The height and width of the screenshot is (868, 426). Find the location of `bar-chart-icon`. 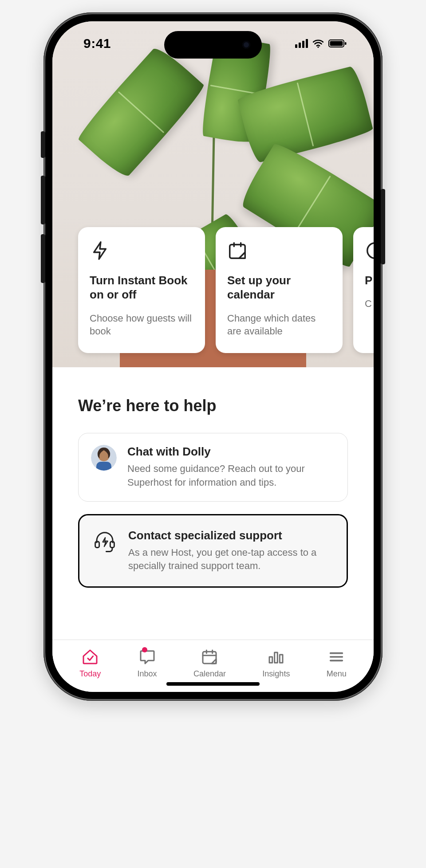

bar-chart-icon is located at coordinates (276, 657).